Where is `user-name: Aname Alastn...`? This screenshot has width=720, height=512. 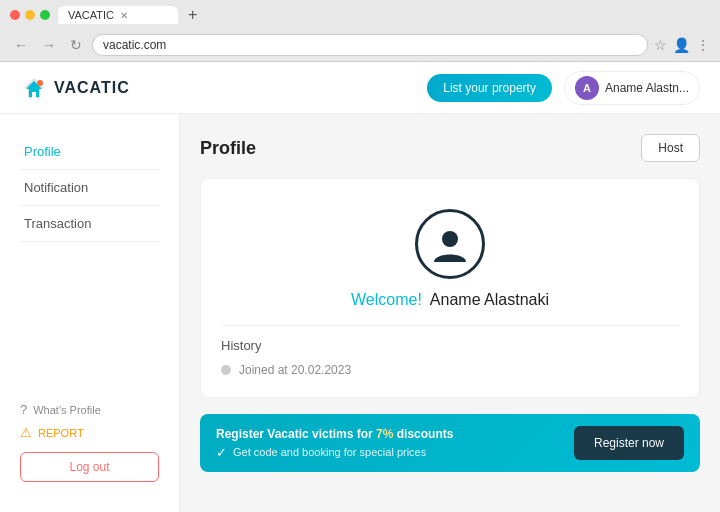 user-name: Aname Alastn... is located at coordinates (647, 88).